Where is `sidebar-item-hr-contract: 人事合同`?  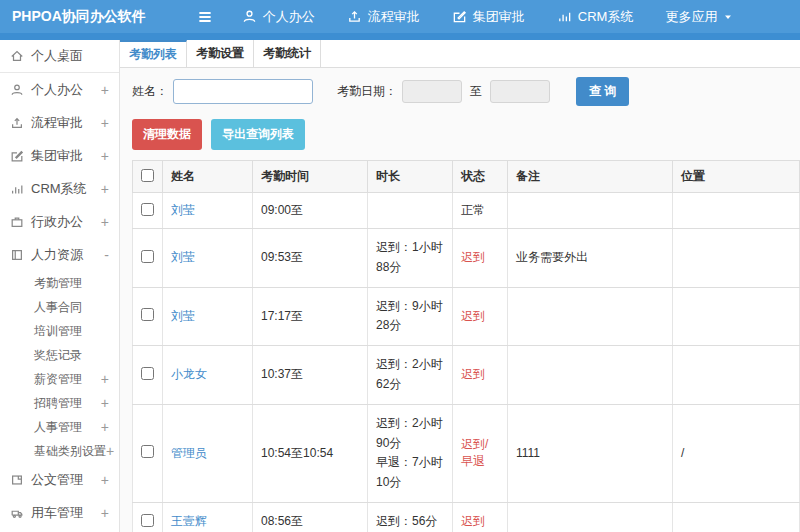 sidebar-item-hr-contract: 人事合同 is located at coordinates (60, 307).